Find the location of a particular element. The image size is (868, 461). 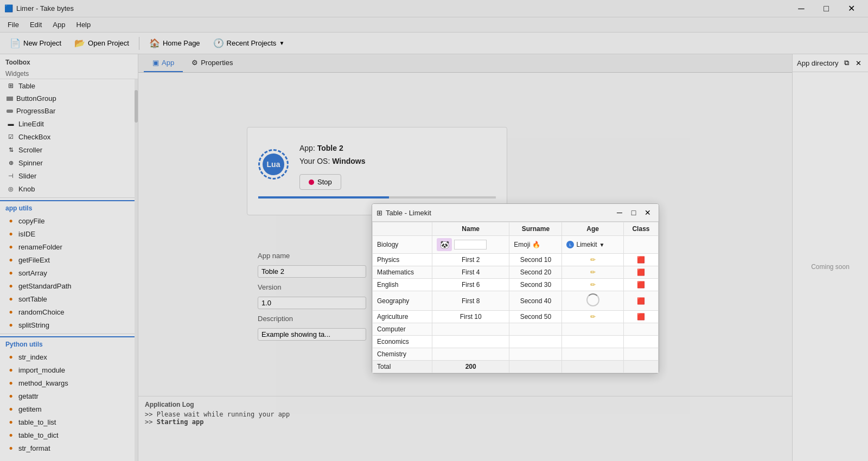

biology-emoji-cell: Emoji 🔥 is located at coordinates (535, 245).